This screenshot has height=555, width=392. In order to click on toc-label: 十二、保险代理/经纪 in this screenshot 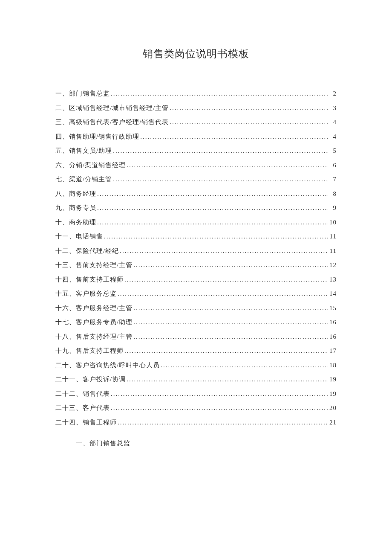, I will do `click(87, 251)`.